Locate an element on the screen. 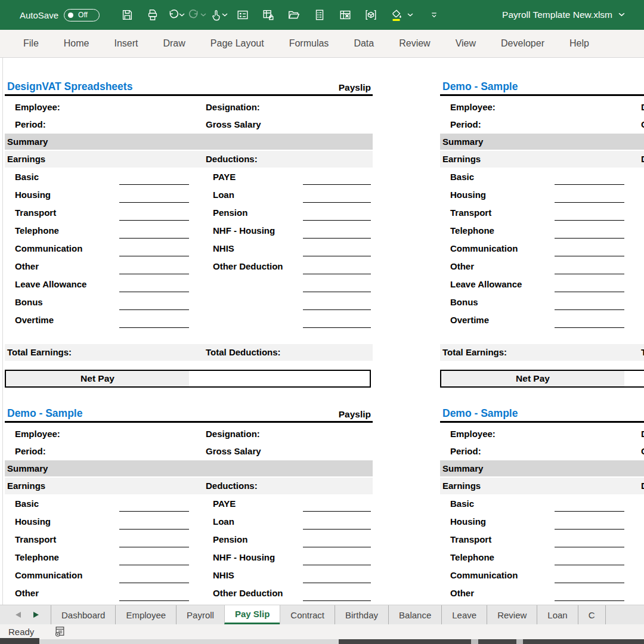 Image resolution: width=644 pixels, height=644 pixels. form-properties-icon is located at coordinates (242, 15).